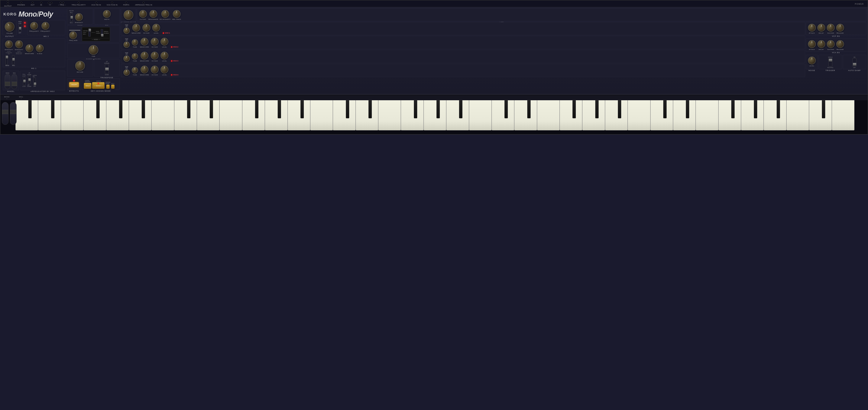 This screenshot has height=410, width=868. Describe the element at coordinates (24, 81) in the screenshot. I see `arp-range-lever` at that location.